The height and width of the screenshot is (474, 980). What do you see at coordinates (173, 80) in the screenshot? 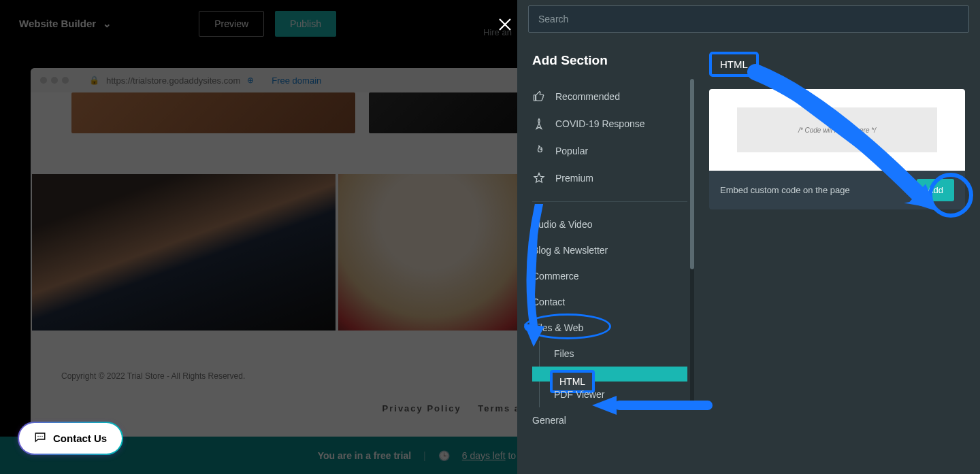
I see `address-bar-url: https://trialstore.godaddysites.com` at bounding box center [173, 80].